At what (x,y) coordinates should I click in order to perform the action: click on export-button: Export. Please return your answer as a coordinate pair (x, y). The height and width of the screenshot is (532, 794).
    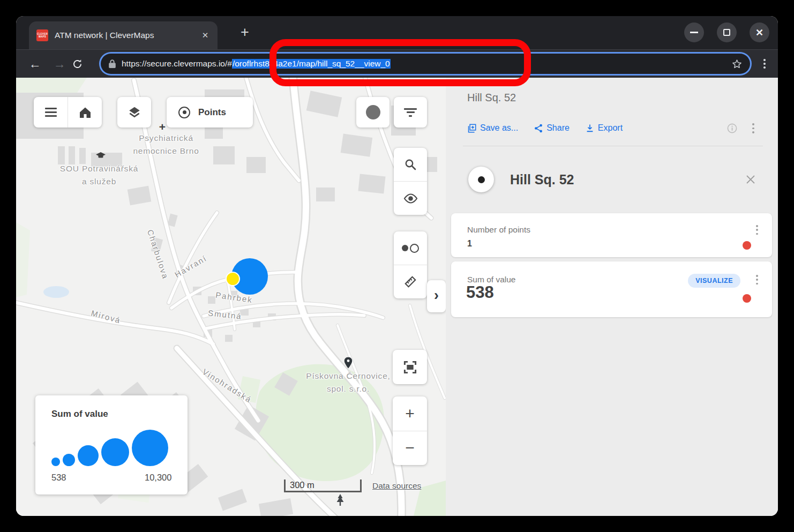
    Looking at the image, I should click on (604, 128).